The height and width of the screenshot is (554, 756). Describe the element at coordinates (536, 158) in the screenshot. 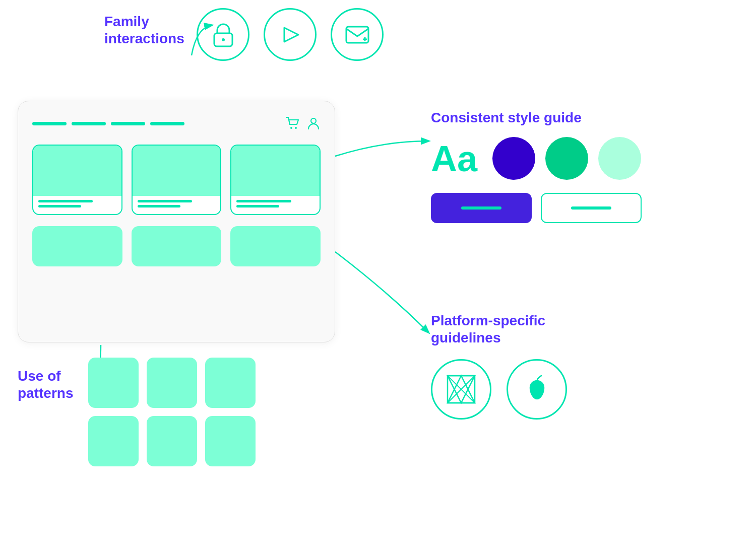

I see `color-circles-row: Aa` at that location.